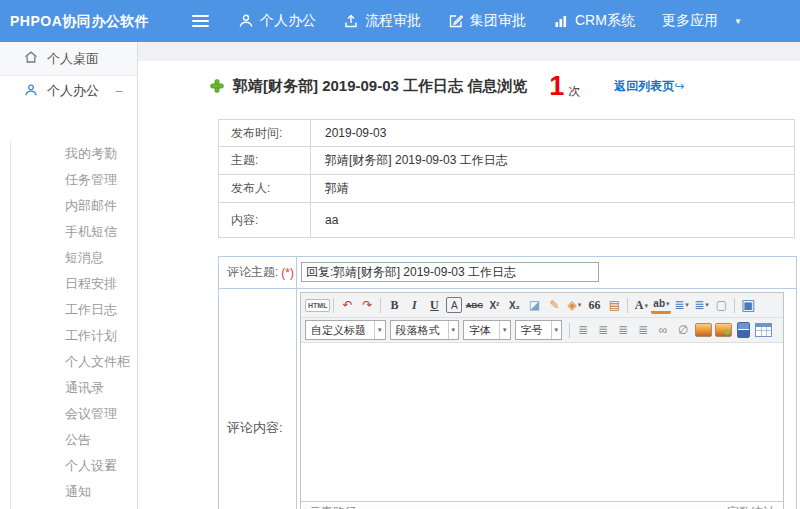 The height and width of the screenshot is (509, 800). Describe the element at coordinates (74, 336) in the screenshot. I see `sidebar-item: 工作计划` at that location.